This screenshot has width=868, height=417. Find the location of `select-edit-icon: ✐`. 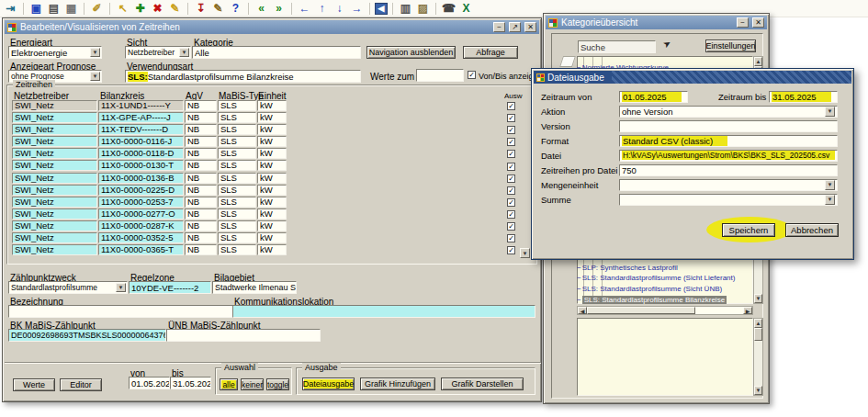

select-edit-icon: ✐ is located at coordinates (97, 9).